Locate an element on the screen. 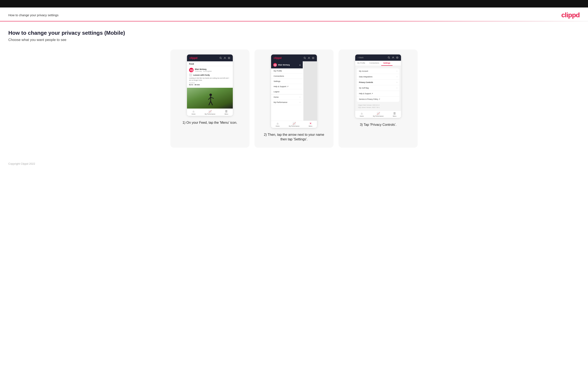  settings-item-help: Help & Support ↗ is located at coordinates (378, 94).